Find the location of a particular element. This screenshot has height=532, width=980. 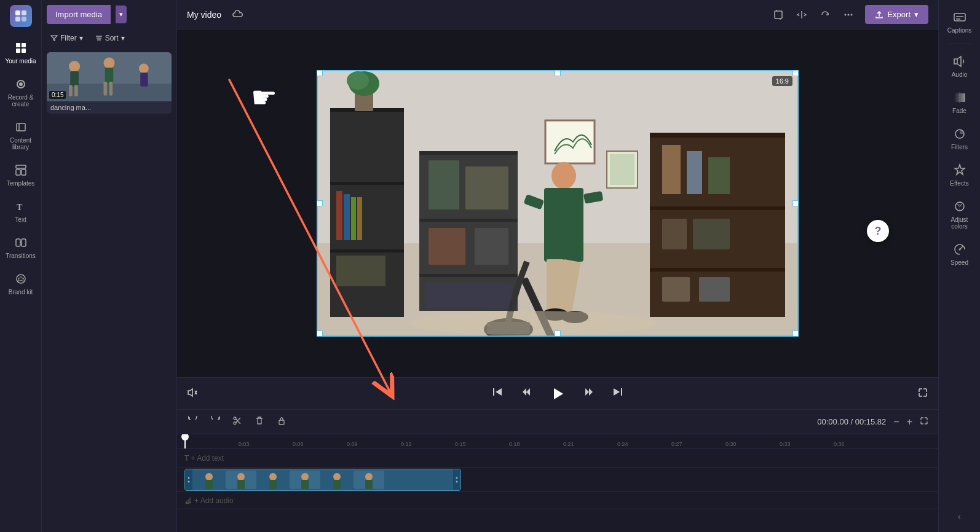

zoom-out-button: − is located at coordinates (896, 422).